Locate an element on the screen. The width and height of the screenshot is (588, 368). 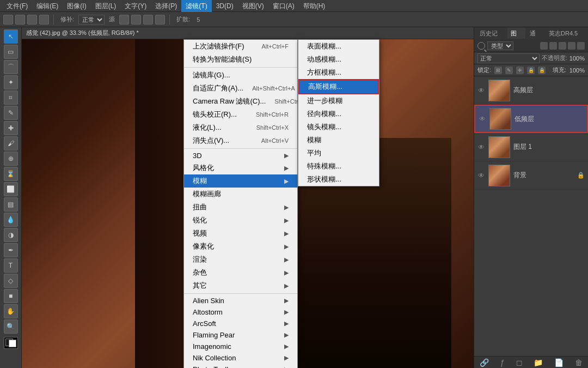
menu-window: 窗口(A) is located at coordinates (284, 6).